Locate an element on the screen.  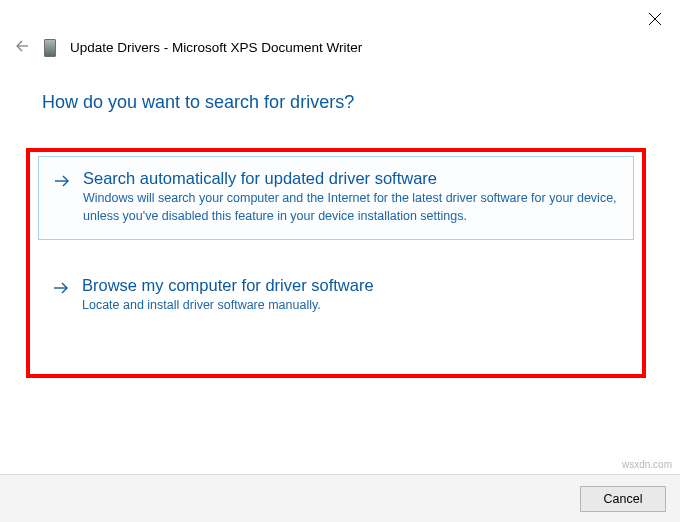
cancel-label: Cancel is located at coordinates (624, 499).